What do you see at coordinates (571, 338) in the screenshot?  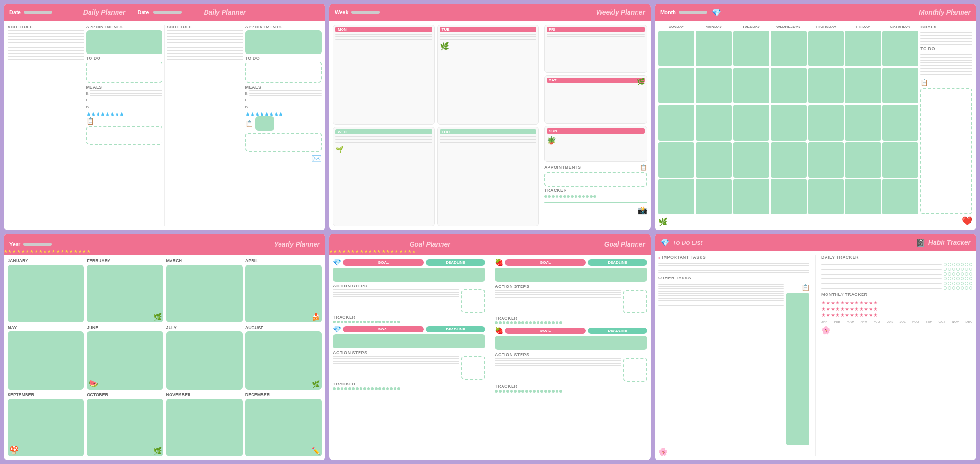 I see `goal4: 🍓 GOAL DEADLINE` at bounding box center [571, 338].